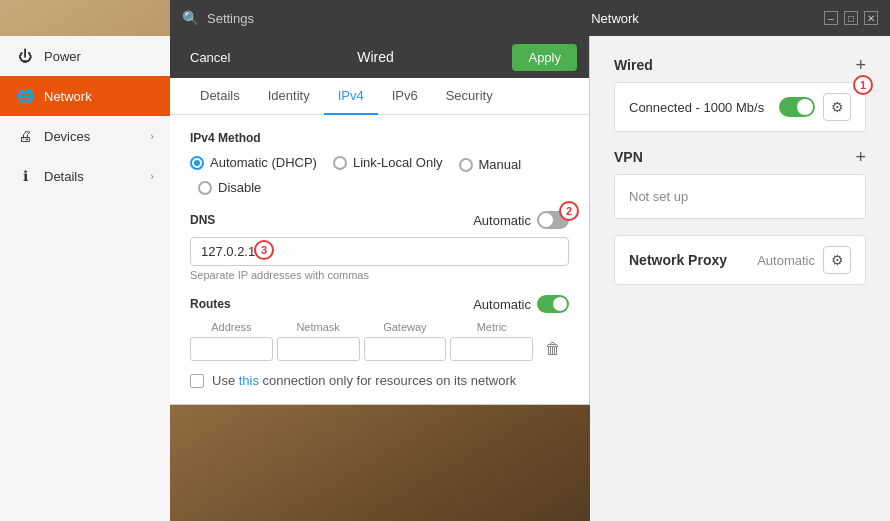  What do you see at coordinates (210, 304) in the screenshot?
I see `routes-label: Routes` at bounding box center [210, 304].